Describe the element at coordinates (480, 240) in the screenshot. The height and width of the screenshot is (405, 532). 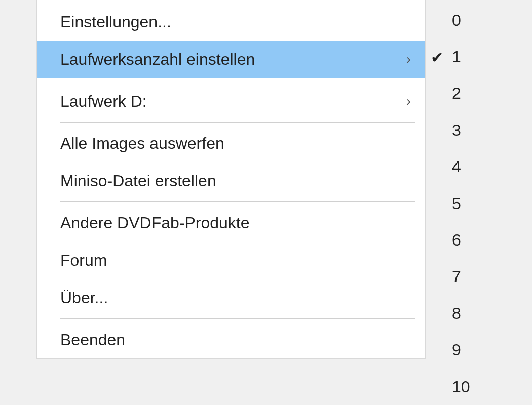
I see `drive-count-option-6: 6` at that location.